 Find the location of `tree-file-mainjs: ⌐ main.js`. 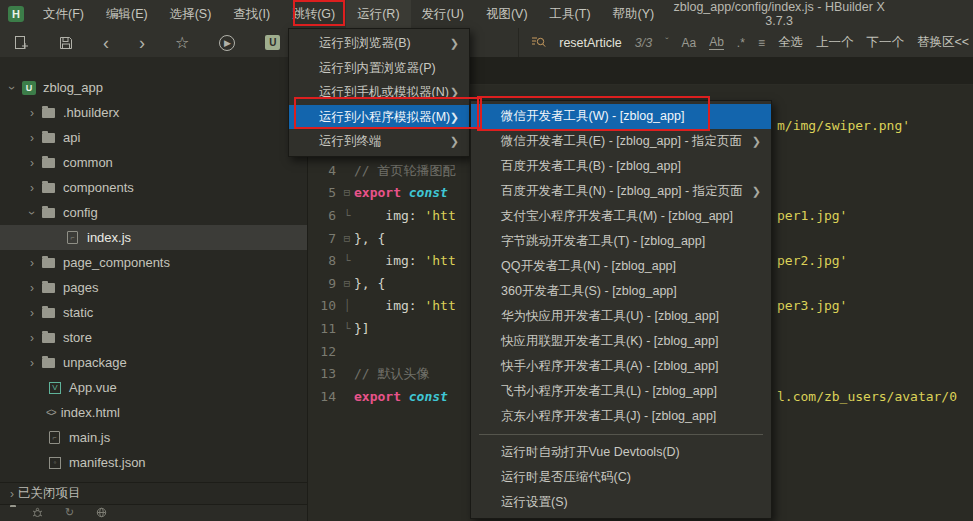

tree-file-mainjs: ⌐ main.js is located at coordinates (154, 438).